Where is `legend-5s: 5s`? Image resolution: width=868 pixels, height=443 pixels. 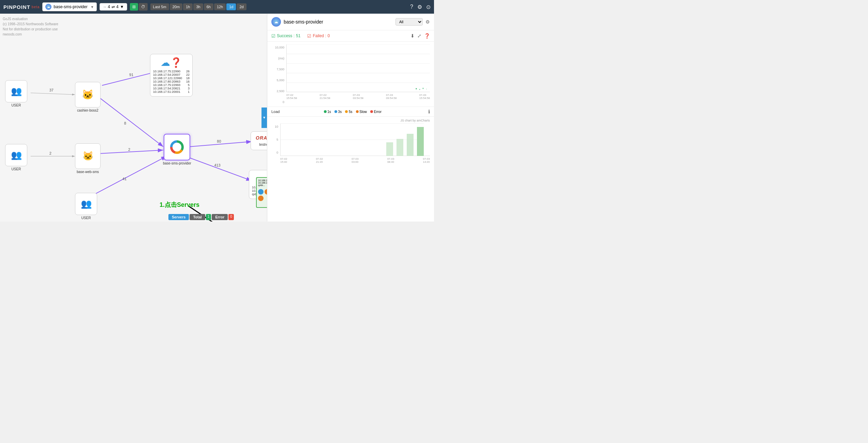
legend-5s: 5s is located at coordinates (348, 112).